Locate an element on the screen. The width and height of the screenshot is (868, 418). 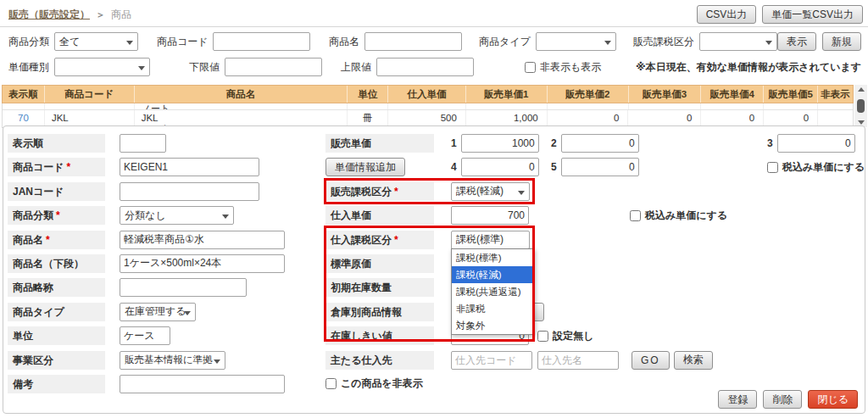
sales-price-2-input is located at coordinates (600, 143).